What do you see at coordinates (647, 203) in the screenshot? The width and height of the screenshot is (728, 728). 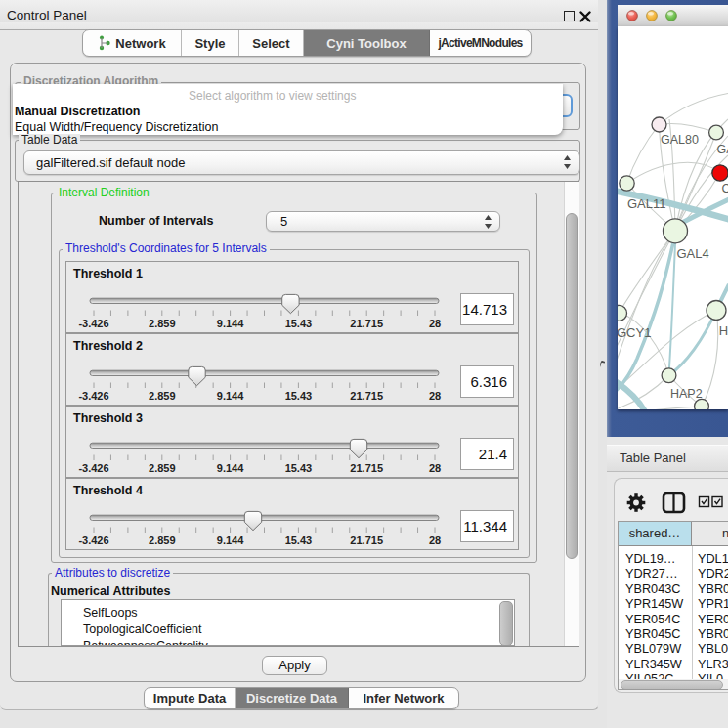 I see `svg-text: GAL11` at bounding box center [647, 203].